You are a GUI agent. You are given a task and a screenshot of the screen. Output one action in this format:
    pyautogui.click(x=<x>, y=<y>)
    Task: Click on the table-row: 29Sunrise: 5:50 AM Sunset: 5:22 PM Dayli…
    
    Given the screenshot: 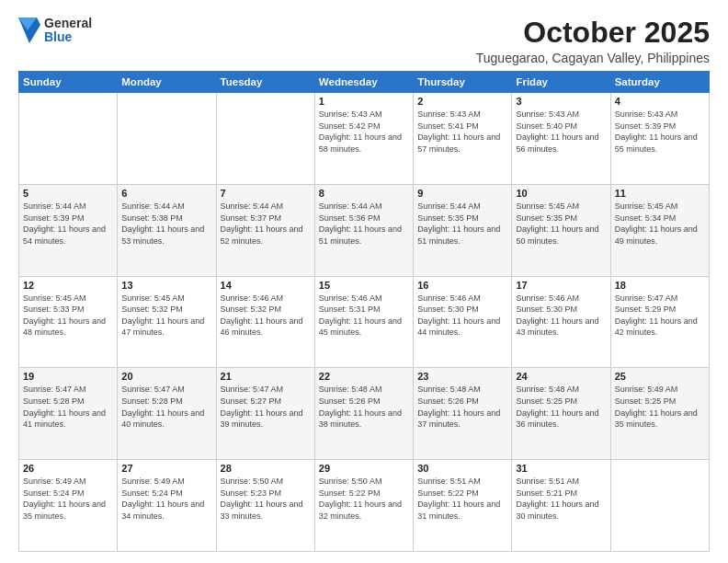 What is the action you would take?
    pyautogui.click(x=364, y=506)
    